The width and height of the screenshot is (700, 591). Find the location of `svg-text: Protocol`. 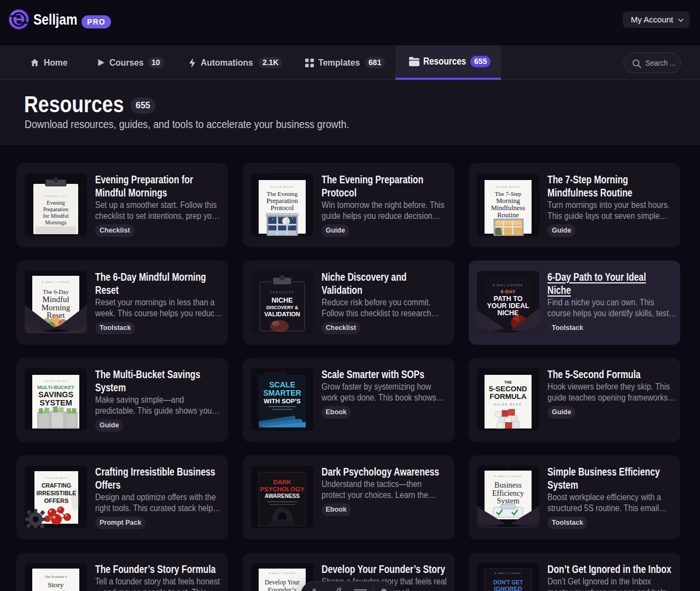

svg-text: Protocol is located at coordinates (282, 208).